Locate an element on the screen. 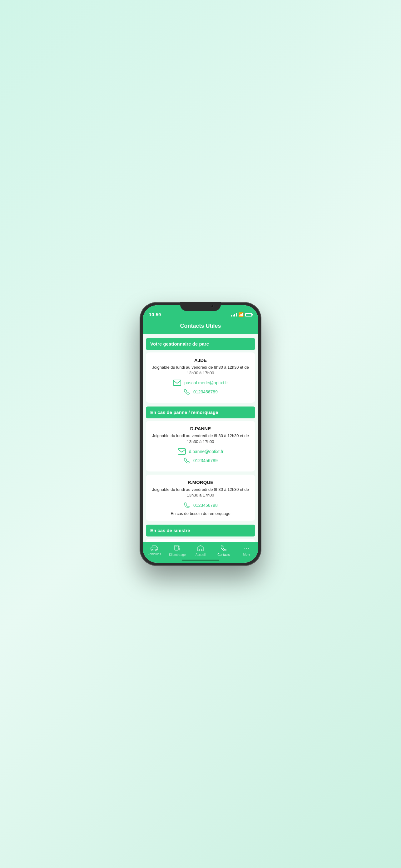 The height and width of the screenshot is (868, 401). nav-contacts-label: Contacts is located at coordinates (224, 555).